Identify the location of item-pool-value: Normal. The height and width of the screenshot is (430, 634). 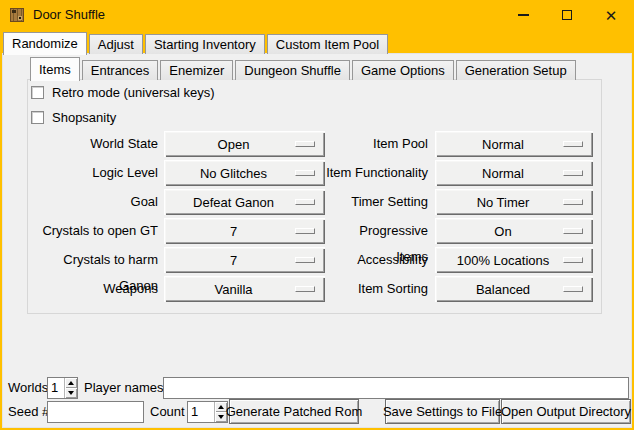
(503, 144).